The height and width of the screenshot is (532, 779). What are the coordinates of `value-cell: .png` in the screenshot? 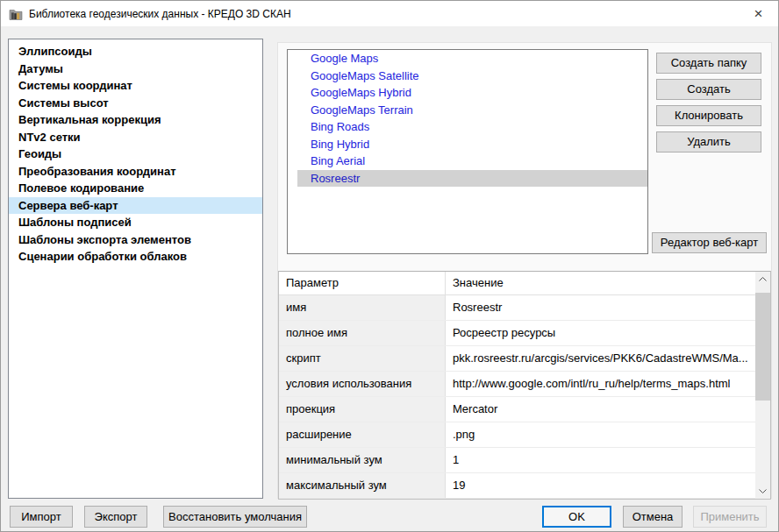 It's located at (600, 435).